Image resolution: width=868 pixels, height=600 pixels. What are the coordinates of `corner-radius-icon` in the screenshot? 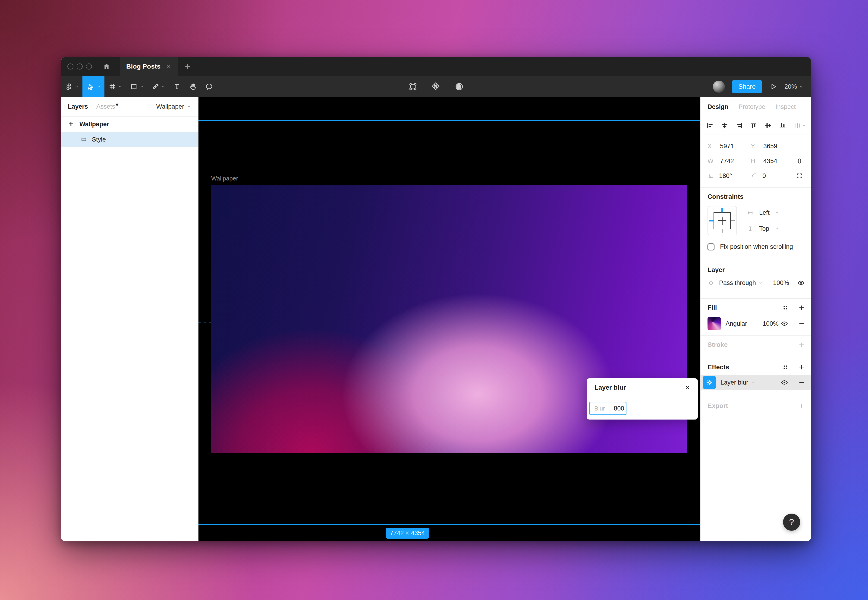 It's located at (755, 176).